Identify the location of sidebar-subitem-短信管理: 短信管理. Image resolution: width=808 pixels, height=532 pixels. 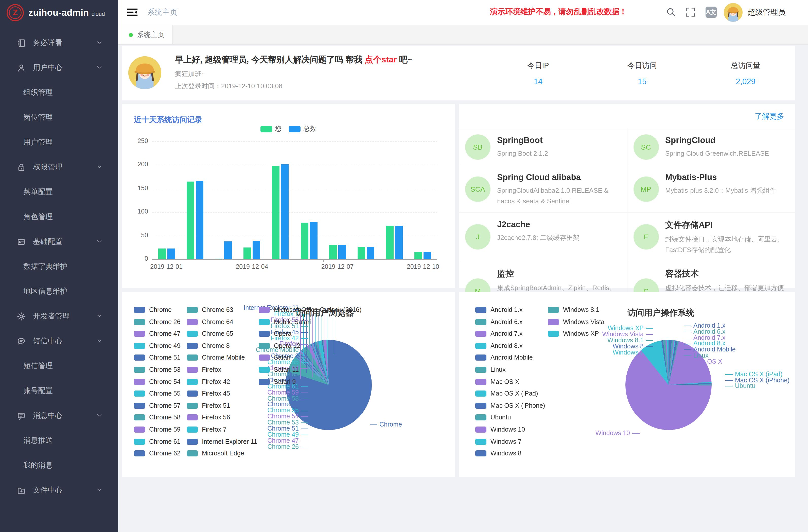
(59, 366).